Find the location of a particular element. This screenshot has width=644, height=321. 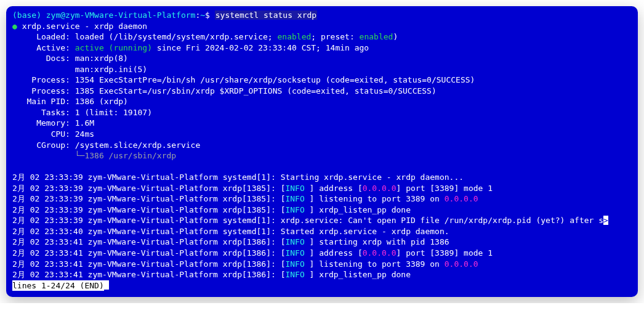

blank is located at coordinates (322, 167).